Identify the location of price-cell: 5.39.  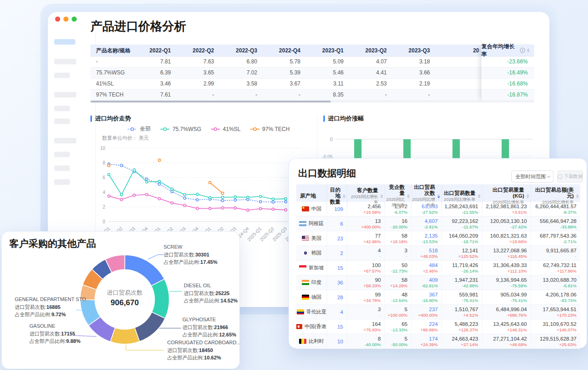
(285, 73).